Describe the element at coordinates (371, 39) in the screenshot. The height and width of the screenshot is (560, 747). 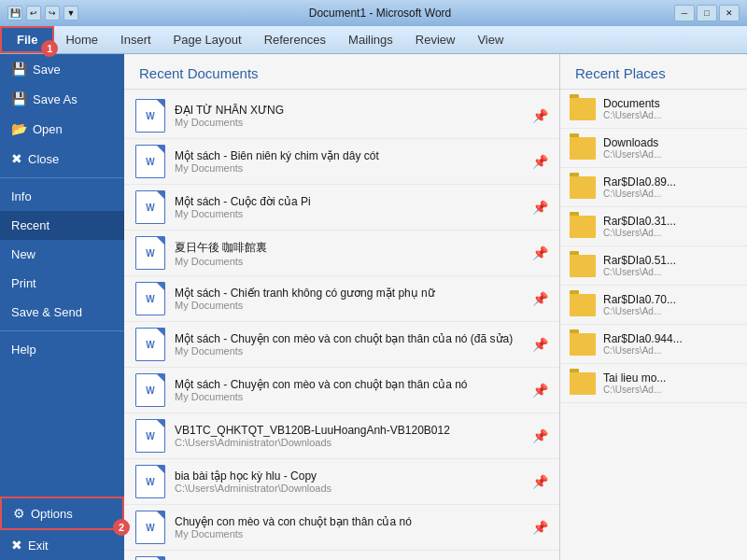
I see `tab-mailings: Mailings` at that location.